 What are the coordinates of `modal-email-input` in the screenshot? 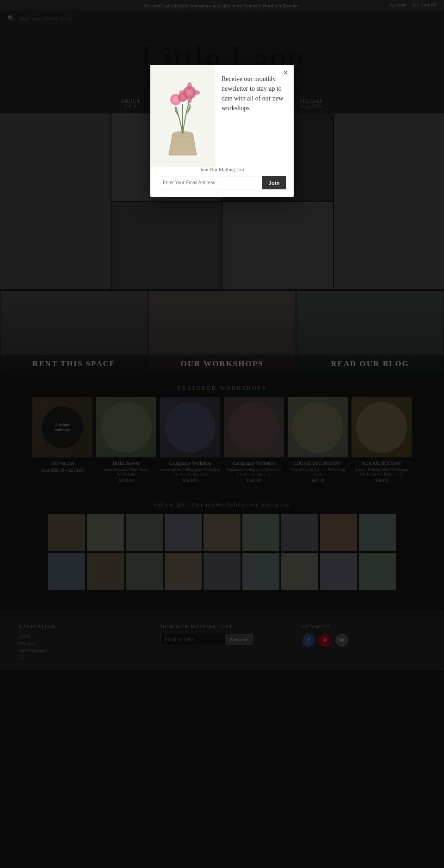 It's located at (210, 182).